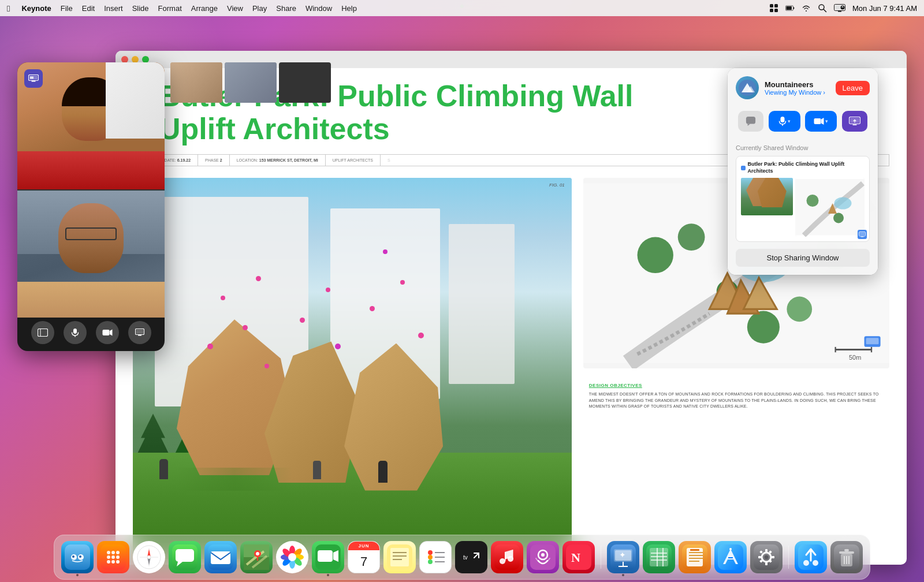 Image resolution: width=924 pixels, height=582 pixels. Describe the element at coordinates (852, 88) in the screenshot. I see `leave-button: Leave` at that location.